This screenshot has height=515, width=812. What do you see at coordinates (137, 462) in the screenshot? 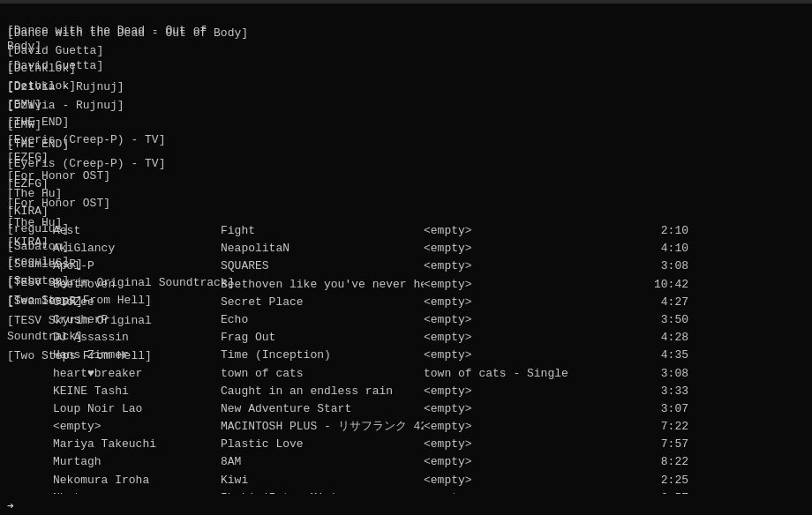
I see `track-artist: Murtagh` at bounding box center [137, 462].